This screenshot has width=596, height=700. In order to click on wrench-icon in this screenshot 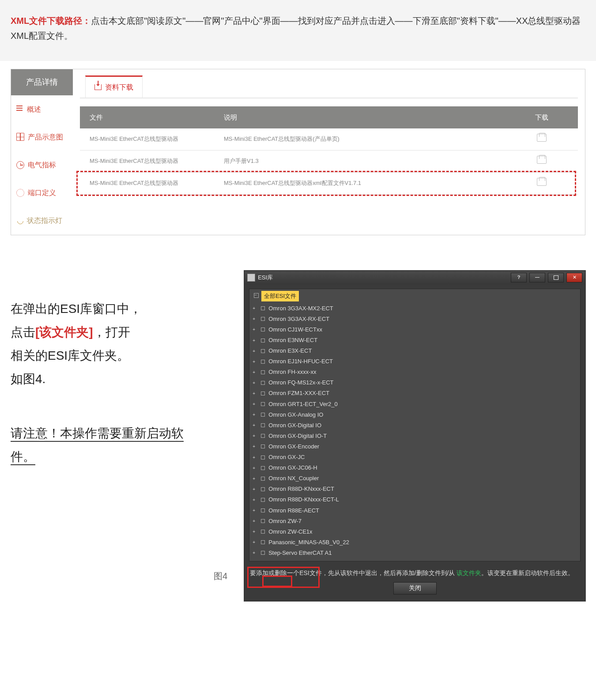, I will do `click(20, 221)`.